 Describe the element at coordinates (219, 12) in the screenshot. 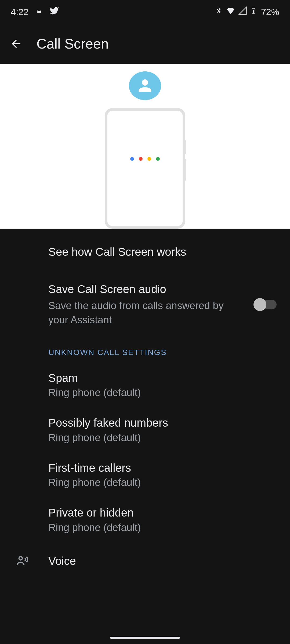

I see `bluetooth-icon` at that location.